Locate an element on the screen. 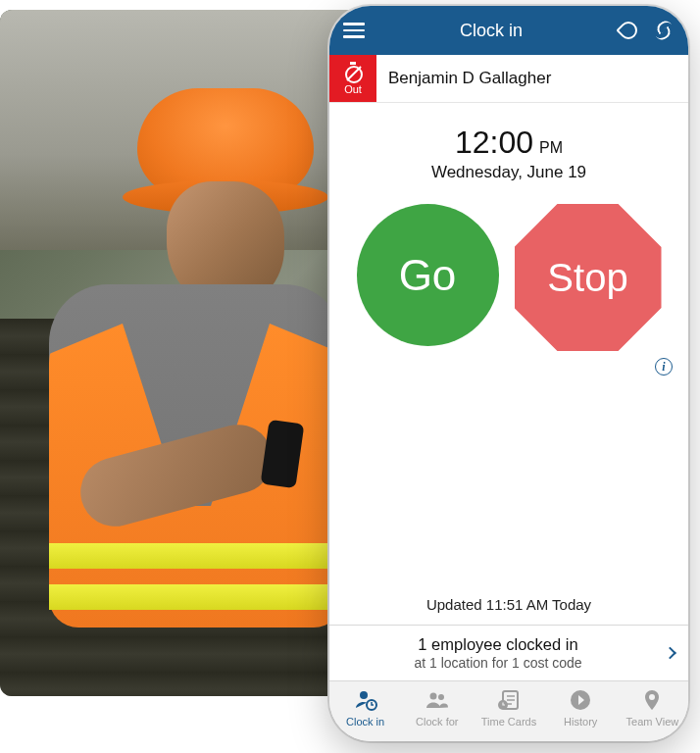 The height and width of the screenshot is (753, 700). person-clock-icon is located at coordinates (366, 700).